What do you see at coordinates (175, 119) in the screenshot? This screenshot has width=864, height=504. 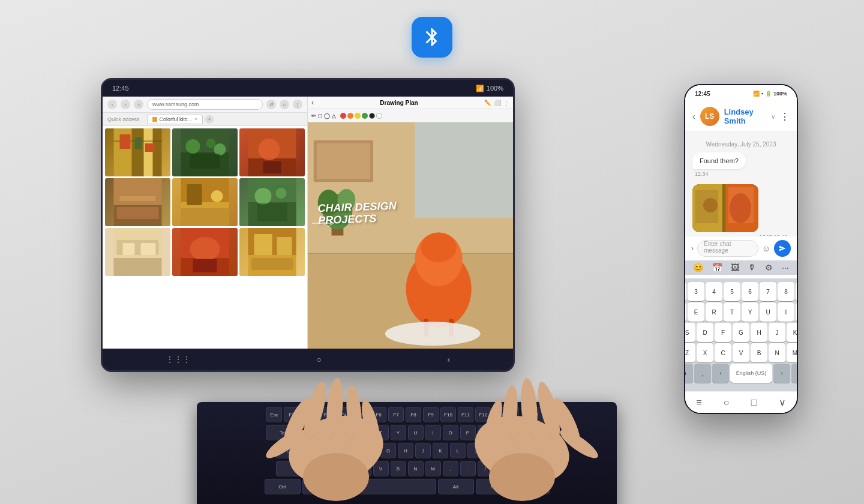 I see `browser-tab-1: Colorful kitc... ×` at bounding box center [175, 119].